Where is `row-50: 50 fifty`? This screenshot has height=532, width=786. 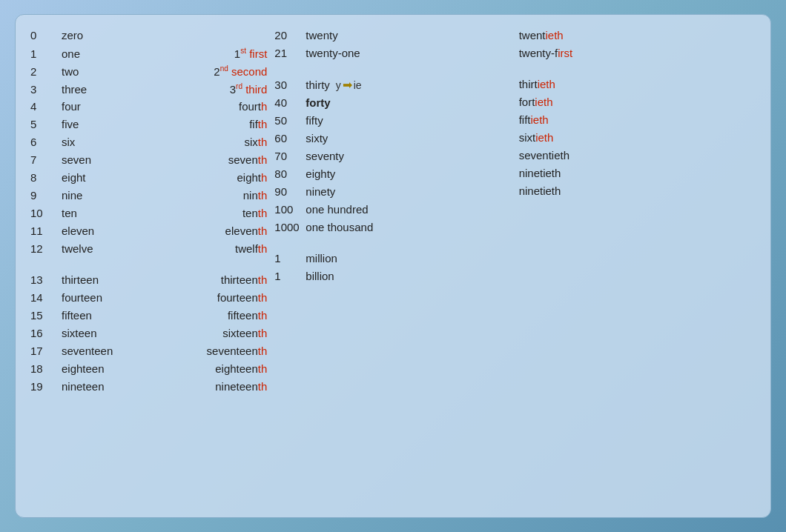
row-50: 50 fifty is located at coordinates (393, 121).